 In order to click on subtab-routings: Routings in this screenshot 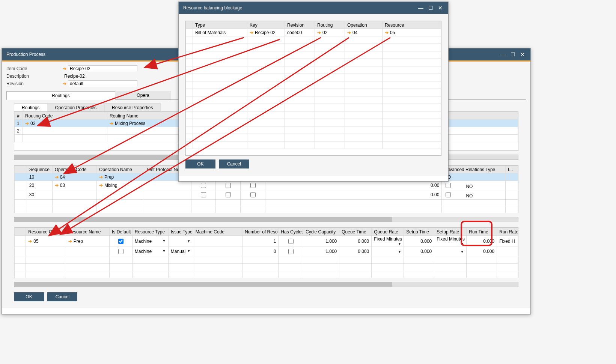, I will do `click(31, 107)`.